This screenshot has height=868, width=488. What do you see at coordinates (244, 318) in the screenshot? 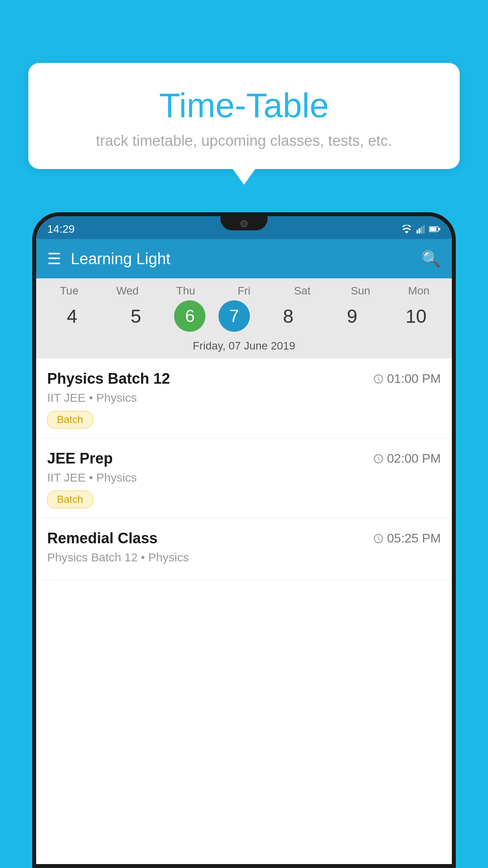
I see `calendar-week: Tue Wed Thu Fri Sat Sun Mon 4 5 6 7 8 9 …` at bounding box center [244, 318].